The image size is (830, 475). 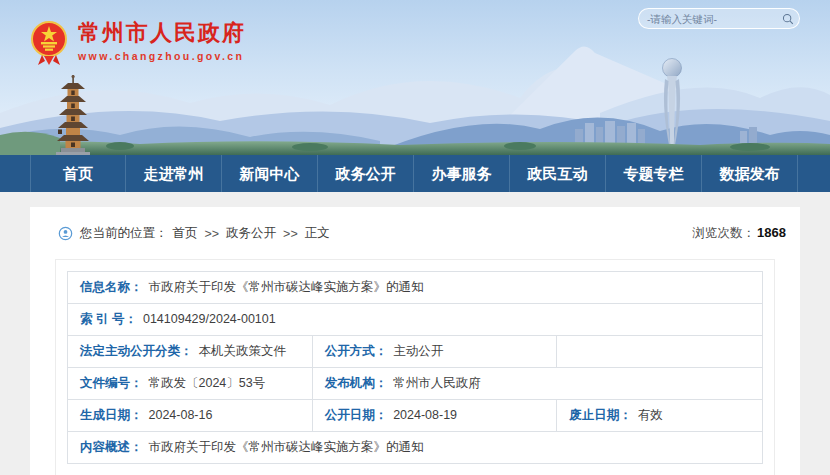 I want to click on doc-no-label: 文件编号：, so click(x=112, y=383).